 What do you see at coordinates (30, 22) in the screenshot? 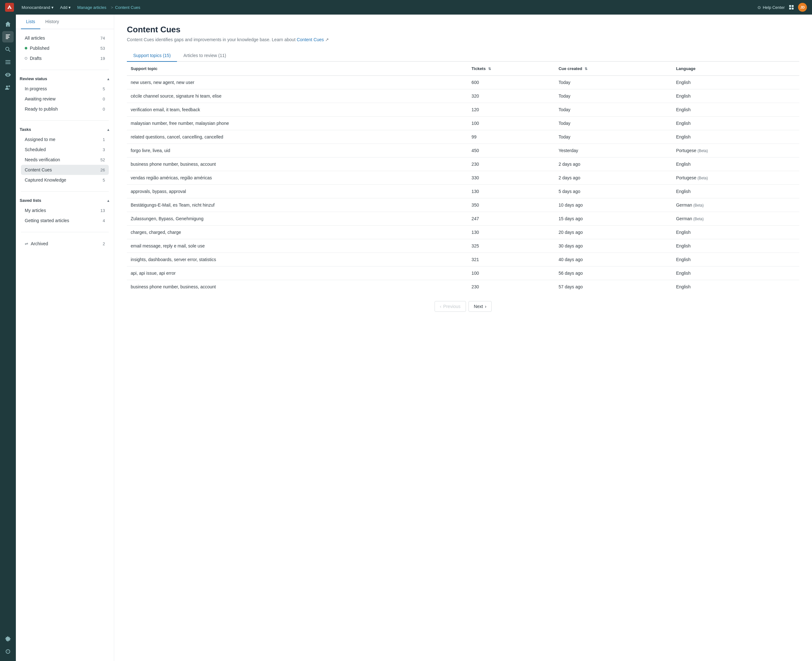
I see `tab-lists: Lists` at bounding box center [30, 22].